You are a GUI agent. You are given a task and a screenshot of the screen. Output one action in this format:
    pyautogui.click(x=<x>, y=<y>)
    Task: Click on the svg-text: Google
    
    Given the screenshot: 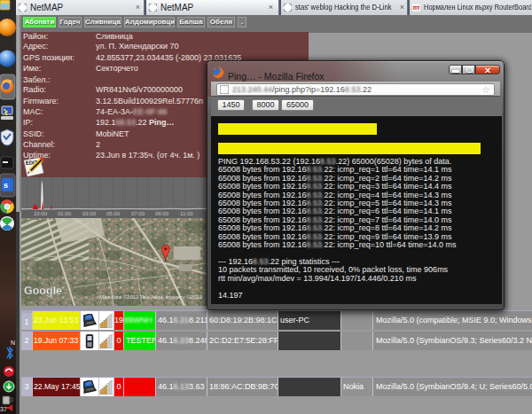 What is the action you would take?
    pyautogui.click(x=43, y=291)
    